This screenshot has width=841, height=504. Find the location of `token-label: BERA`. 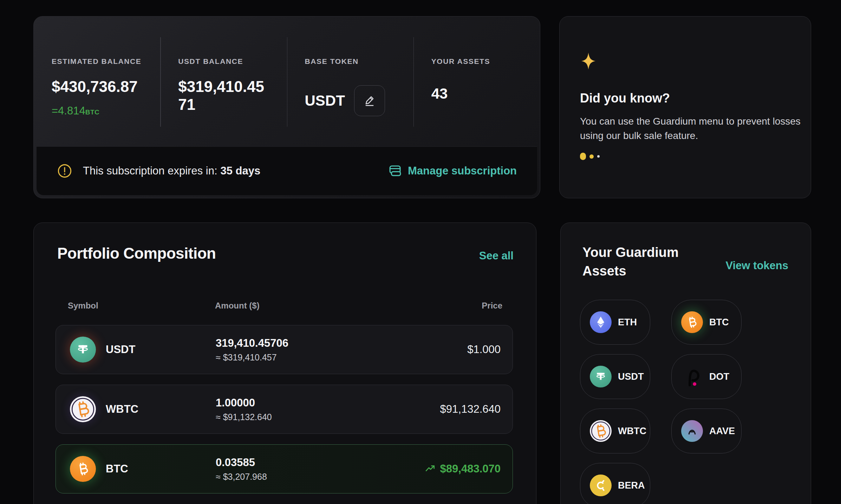

token-label: BERA is located at coordinates (632, 486).